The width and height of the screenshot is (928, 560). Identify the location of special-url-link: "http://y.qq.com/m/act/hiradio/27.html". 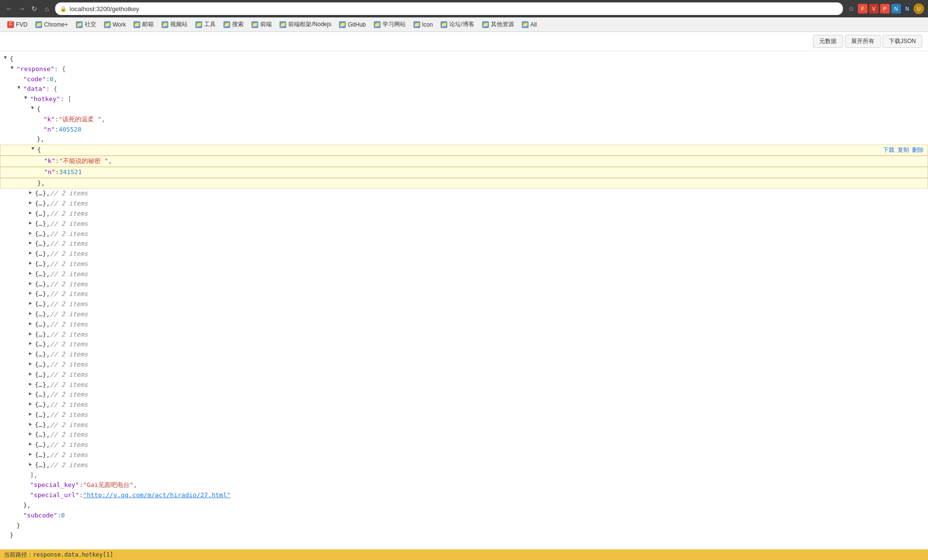
(157, 495).